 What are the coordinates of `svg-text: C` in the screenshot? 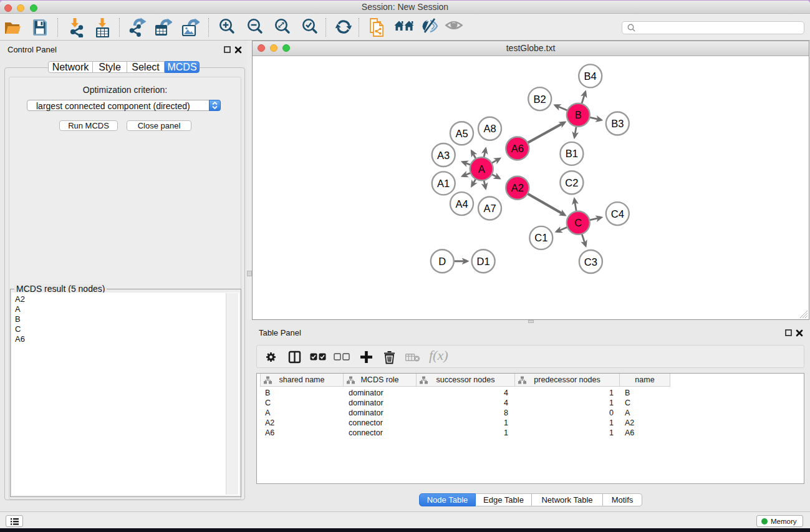 It's located at (578, 223).